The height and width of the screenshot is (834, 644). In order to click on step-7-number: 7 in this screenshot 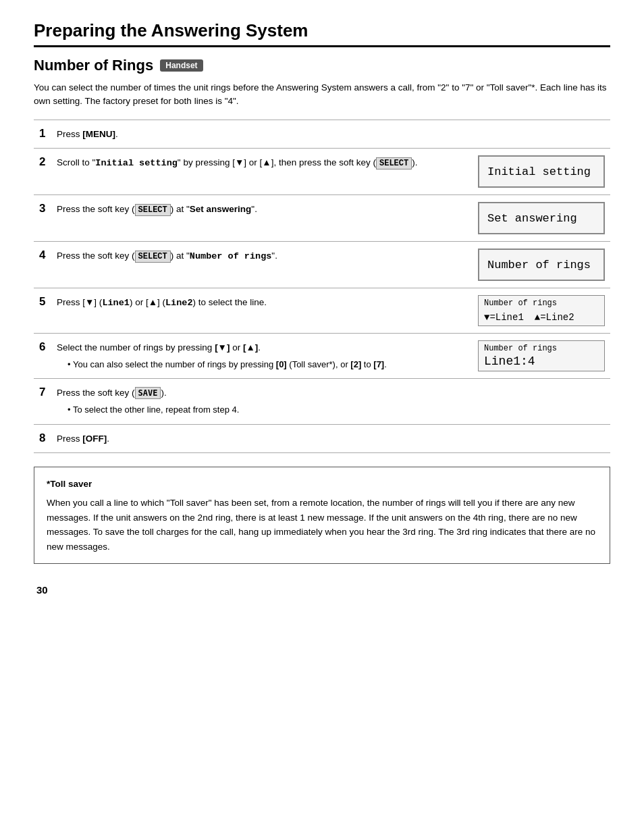, I will do `click(43, 401)`.